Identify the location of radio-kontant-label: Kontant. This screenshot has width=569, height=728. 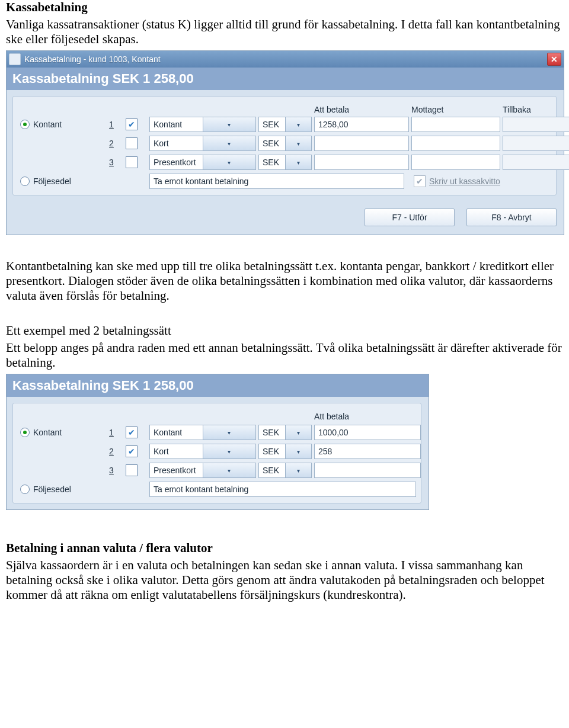
(47, 124).